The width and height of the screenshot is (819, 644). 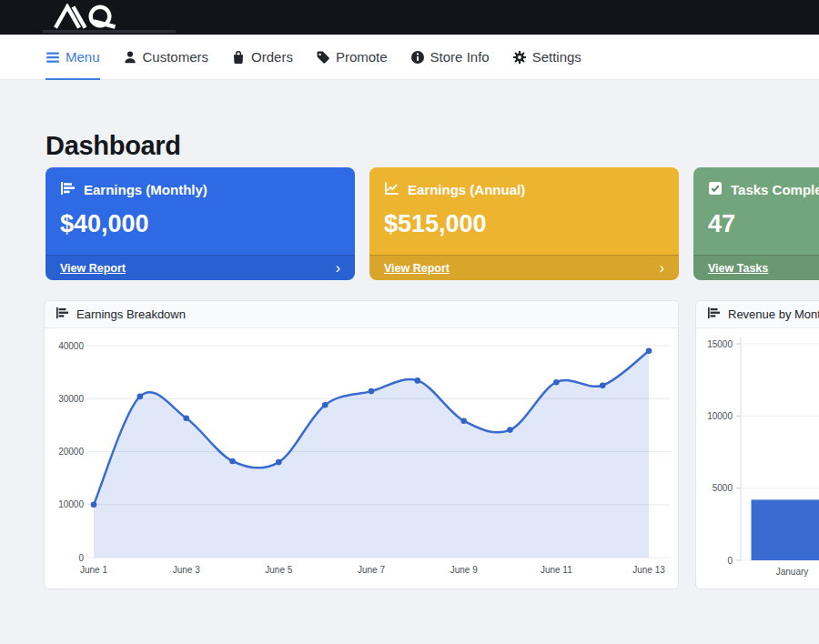 I want to click on svg-text: June 13, so click(x=649, y=569).